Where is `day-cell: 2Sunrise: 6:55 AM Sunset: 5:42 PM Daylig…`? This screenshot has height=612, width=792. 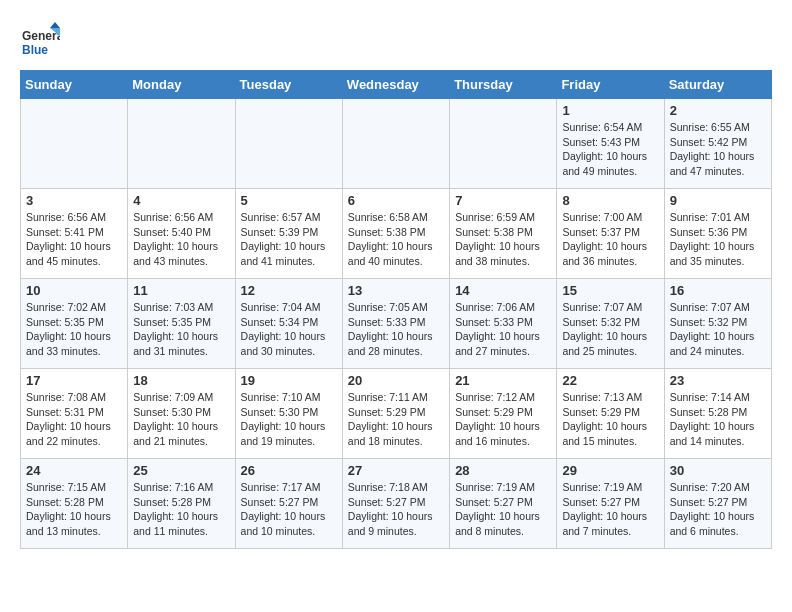 day-cell: 2Sunrise: 6:55 AM Sunset: 5:42 PM Daylig… is located at coordinates (718, 144).